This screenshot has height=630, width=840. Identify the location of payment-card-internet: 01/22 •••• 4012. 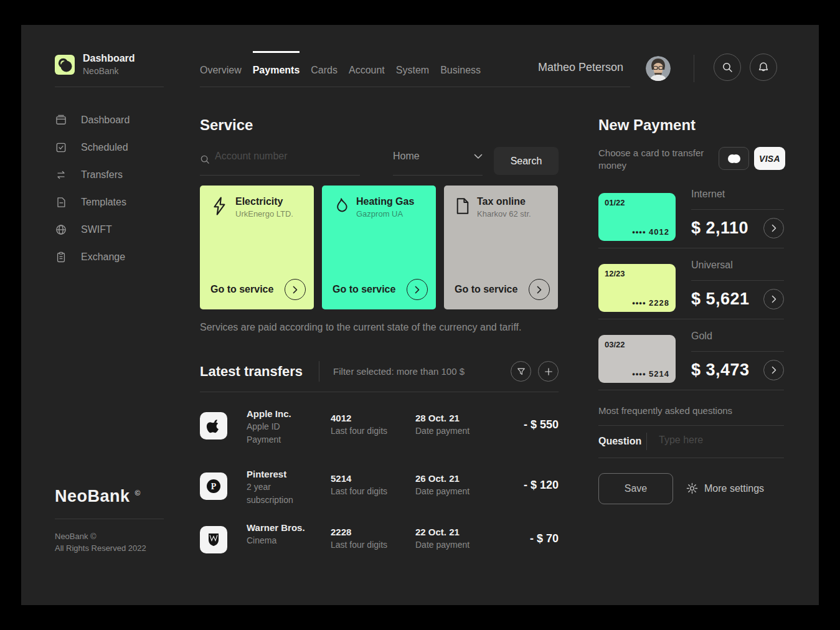
(637, 217).